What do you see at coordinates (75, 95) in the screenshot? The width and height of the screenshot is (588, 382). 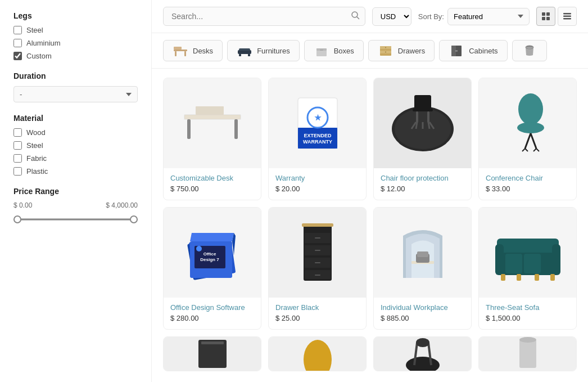 I see `duration-select: - 1 year 2 years 3 years` at bounding box center [75, 95].